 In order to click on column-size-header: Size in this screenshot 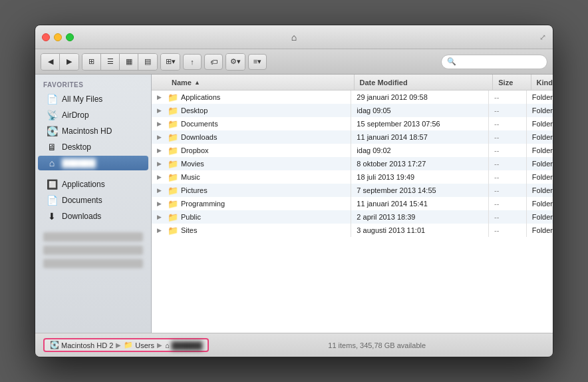, I will do `click(512, 83)`.